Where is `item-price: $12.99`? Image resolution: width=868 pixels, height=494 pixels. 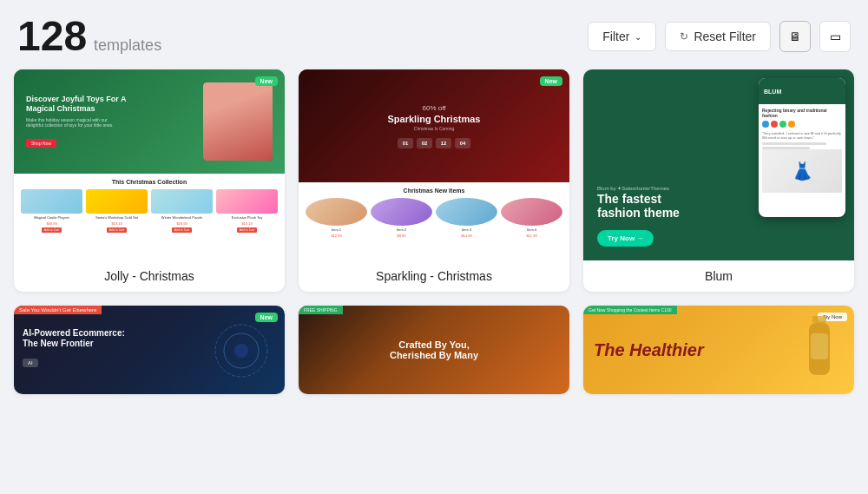 item-price: $12.99 is located at coordinates (336, 236).